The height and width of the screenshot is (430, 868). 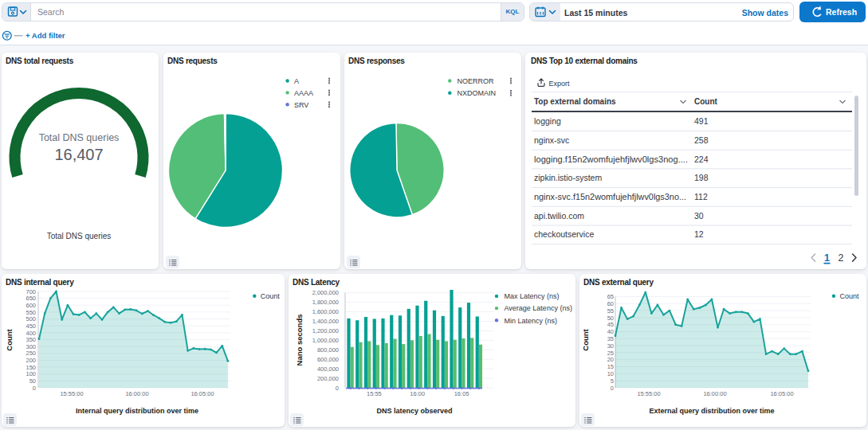 I want to click on svg-text:Internal query distribution ov: Internal query distribution over time, so click(x=137, y=411).